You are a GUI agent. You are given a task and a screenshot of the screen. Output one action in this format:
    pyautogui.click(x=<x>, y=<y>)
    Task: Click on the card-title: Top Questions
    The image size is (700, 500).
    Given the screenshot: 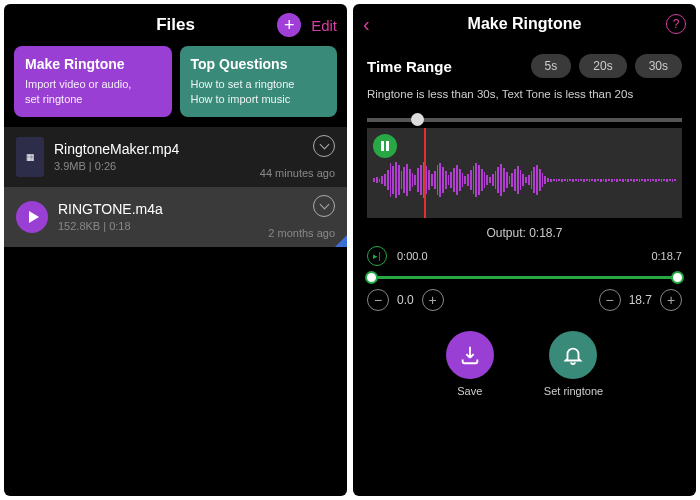 What is the action you would take?
    pyautogui.click(x=259, y=64)
    